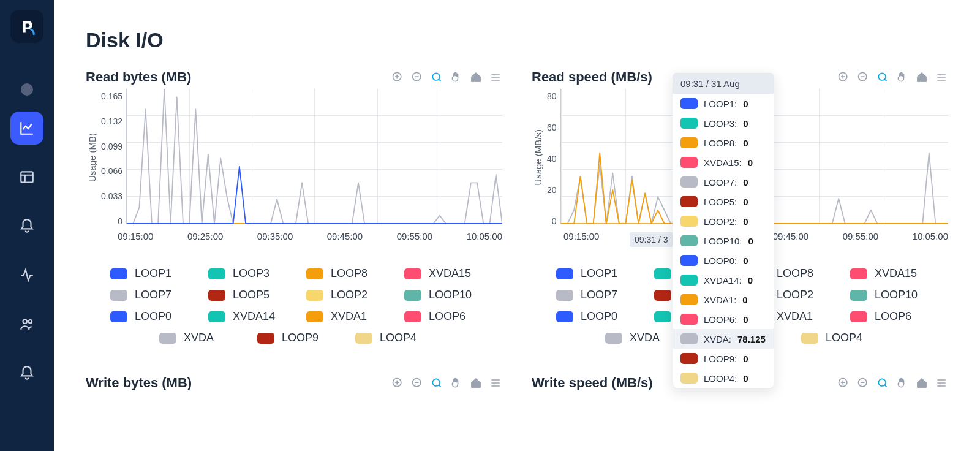 The width and height of the screenshot is (980, 451). What do you see at coordinates (720, 379) in the screenshot?
I see `tooltip-series-name: LOOP4:` at bounding box center [720, 379].